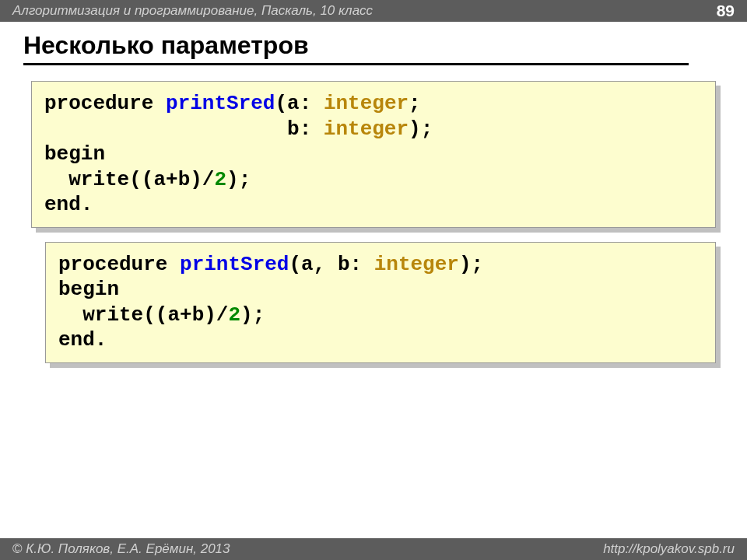 Image resolution: width=747 pixels, height=560 pixels. What do you see at coordinates (184, 129) in the screenshot?
I see `code-text: b:` at bounding box center [184, 129].